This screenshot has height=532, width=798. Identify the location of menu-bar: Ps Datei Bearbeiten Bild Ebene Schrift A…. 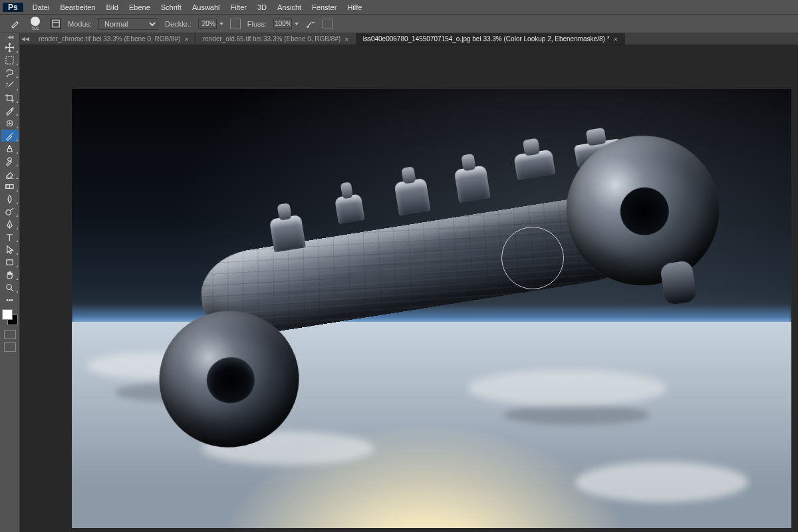
(399, 7).